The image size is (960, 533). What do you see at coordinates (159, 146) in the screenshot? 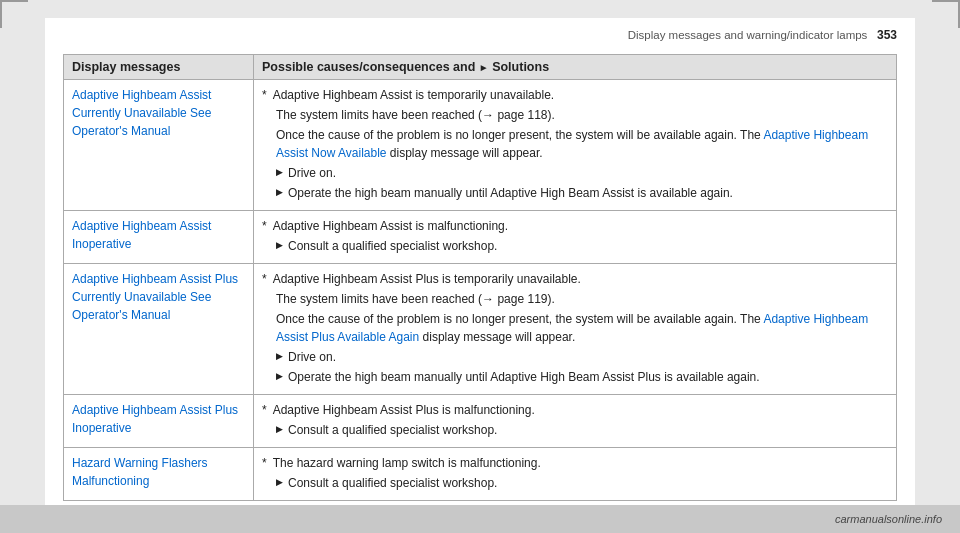
I see `display-message-cell: Adaptive Highbeam Assist Currently Unava…` at bounding box center [159, 146].